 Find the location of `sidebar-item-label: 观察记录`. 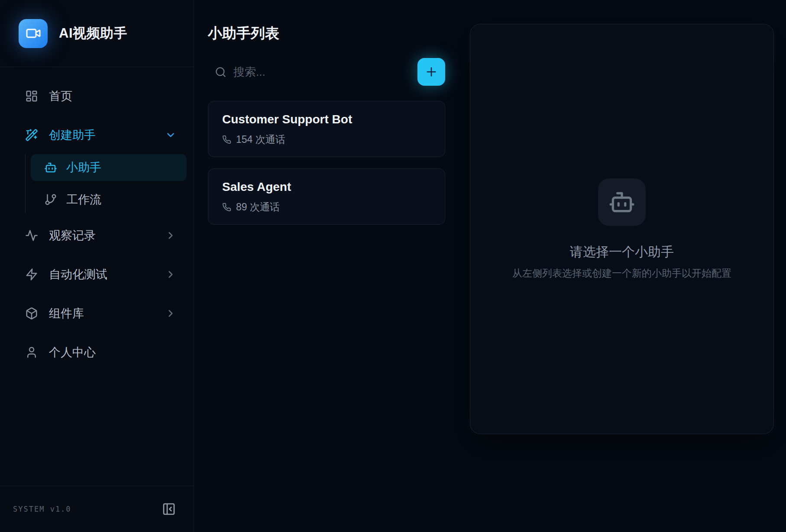

sidebar-item-label: 观察记录 is located at coordinates (72, 235).